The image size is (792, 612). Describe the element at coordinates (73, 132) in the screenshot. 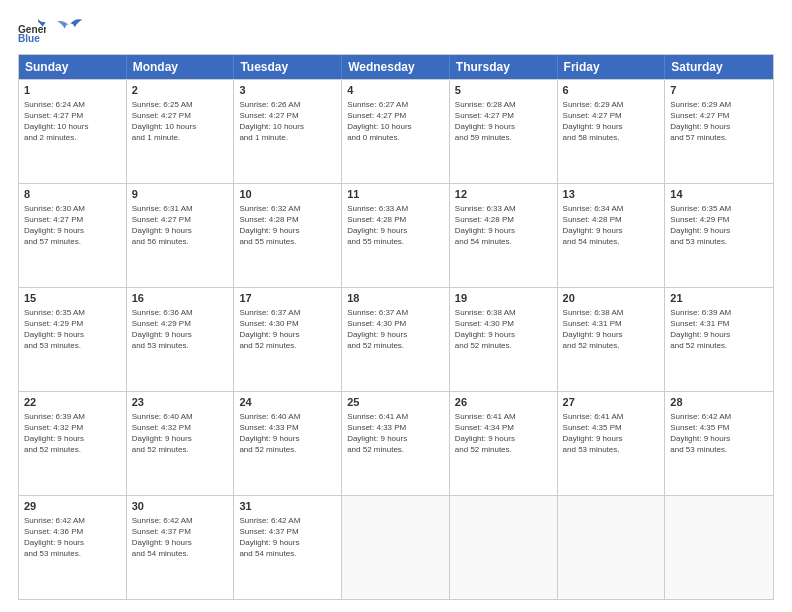

I see `calendar-cell-1: 1Sunrise: 6:24 AMSunset: 4:27 PMDaylight…` at that location.